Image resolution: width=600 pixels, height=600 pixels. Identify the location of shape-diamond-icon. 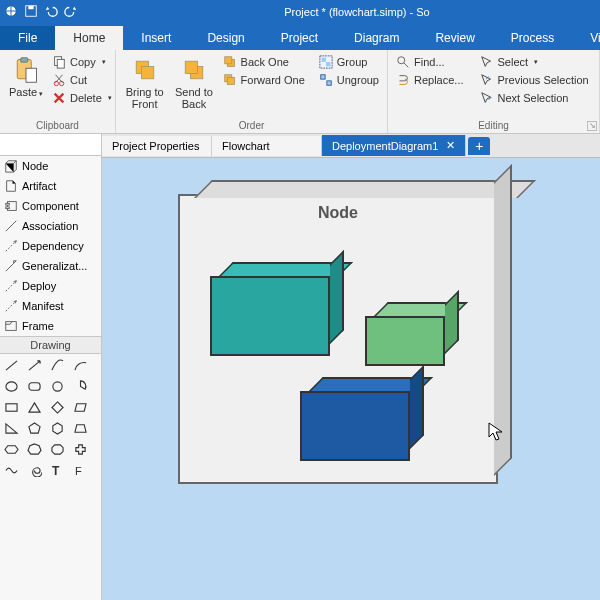
(58, 408).